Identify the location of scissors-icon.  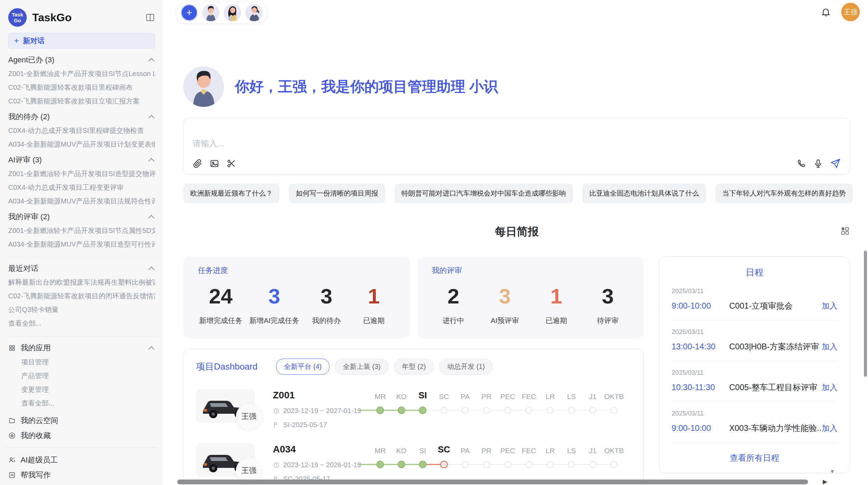
(231, 164).